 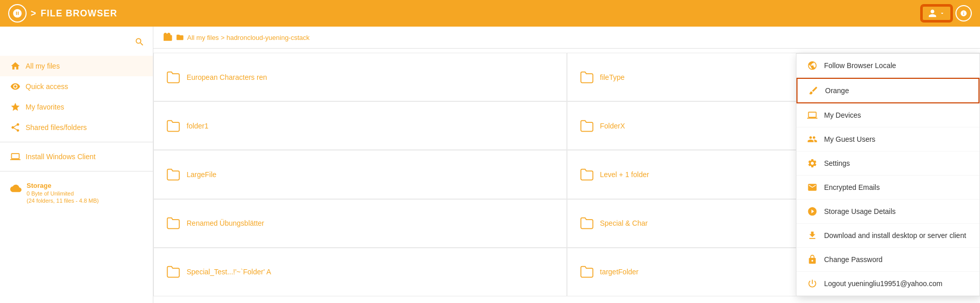 What do you see at coordinates (360, 272) in the screenshot?
I see `file-item-special-test: Special_Test...!'~`Folder' A` at bounding box center [360, 272].